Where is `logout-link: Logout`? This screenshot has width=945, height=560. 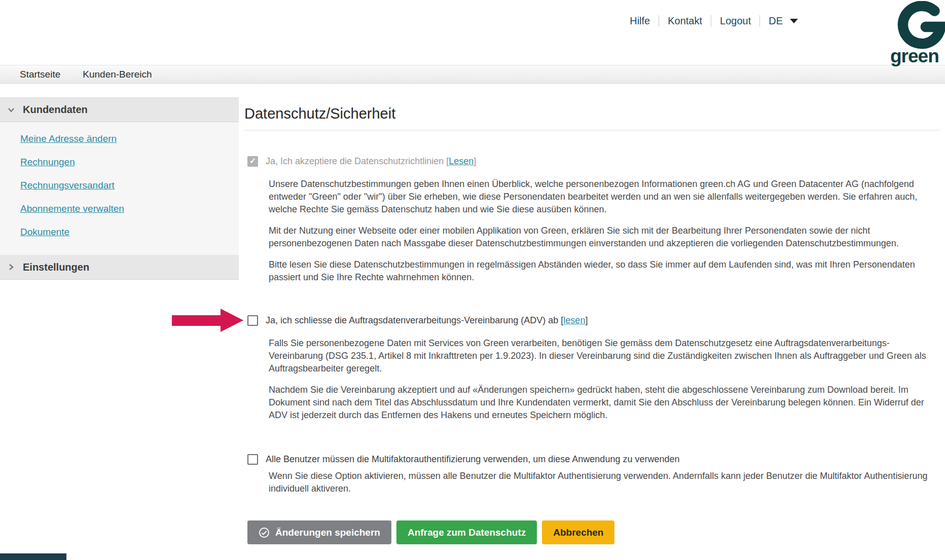
logout-link: Logout is located at coordinates (735, 21).